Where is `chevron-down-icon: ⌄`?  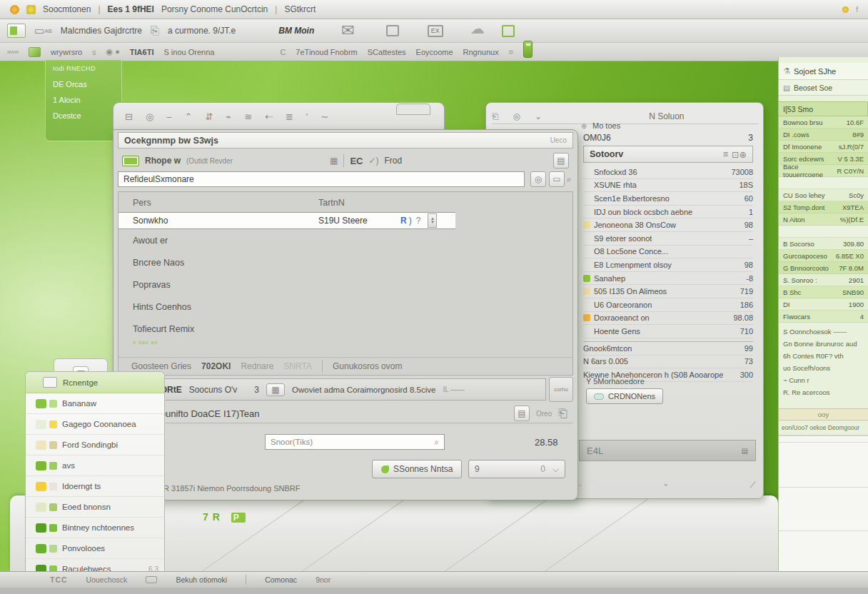
chevron-down-icon: ⌄ is located at coordinates (538, 116).